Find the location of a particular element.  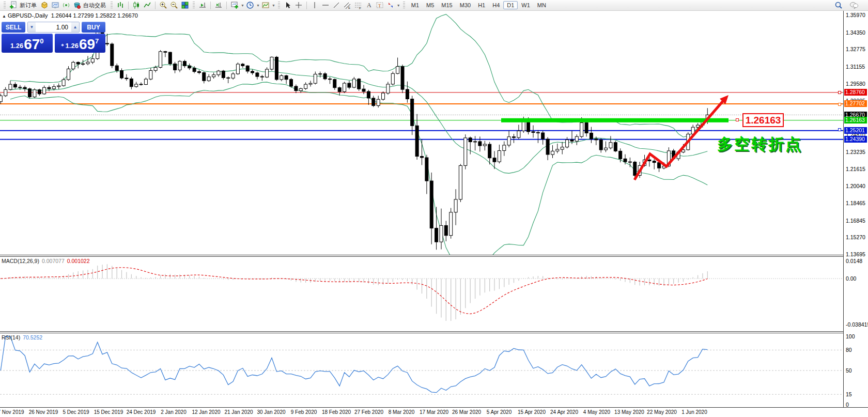

volume-increase-button: ▲ is located at coordinates (75, 27).